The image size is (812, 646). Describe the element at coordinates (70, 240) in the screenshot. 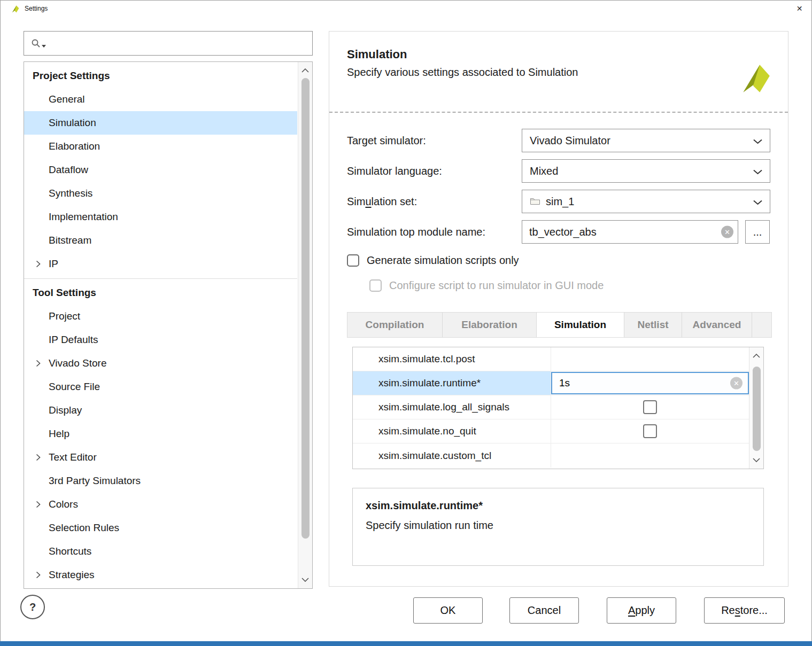

I see `item-label: Bitstream` at that location.